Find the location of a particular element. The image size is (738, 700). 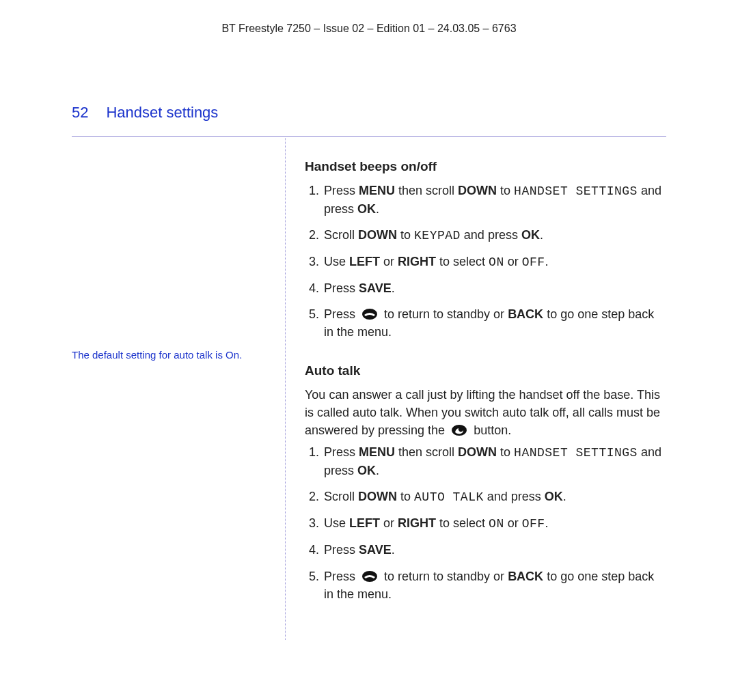

sidebar-note-auto-talk: The default setting for auto talk is On. is located at coordinates (173, 355).